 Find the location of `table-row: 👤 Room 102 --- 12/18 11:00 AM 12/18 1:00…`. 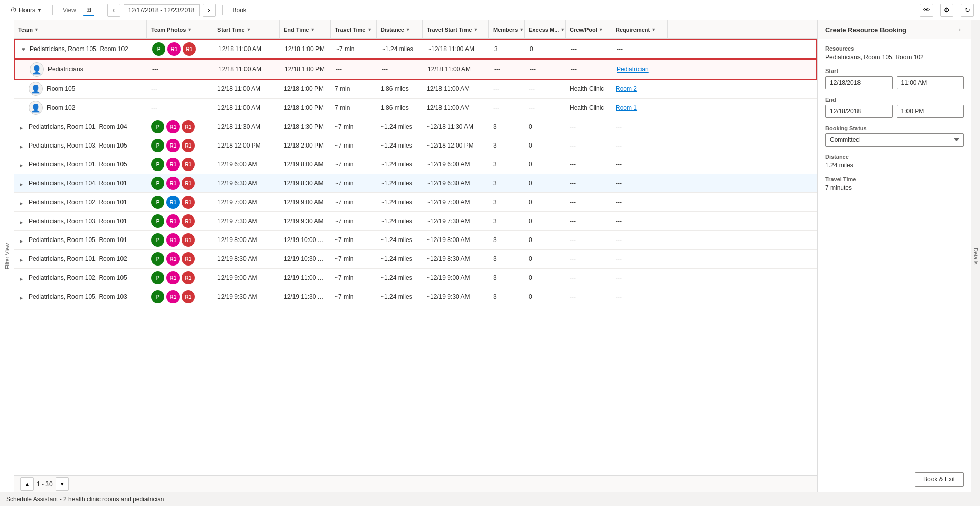

table-row: 👤 Room 102 --- 12/18 11:00 AM 12/18 1:00… is located at coordinates (415, 108).